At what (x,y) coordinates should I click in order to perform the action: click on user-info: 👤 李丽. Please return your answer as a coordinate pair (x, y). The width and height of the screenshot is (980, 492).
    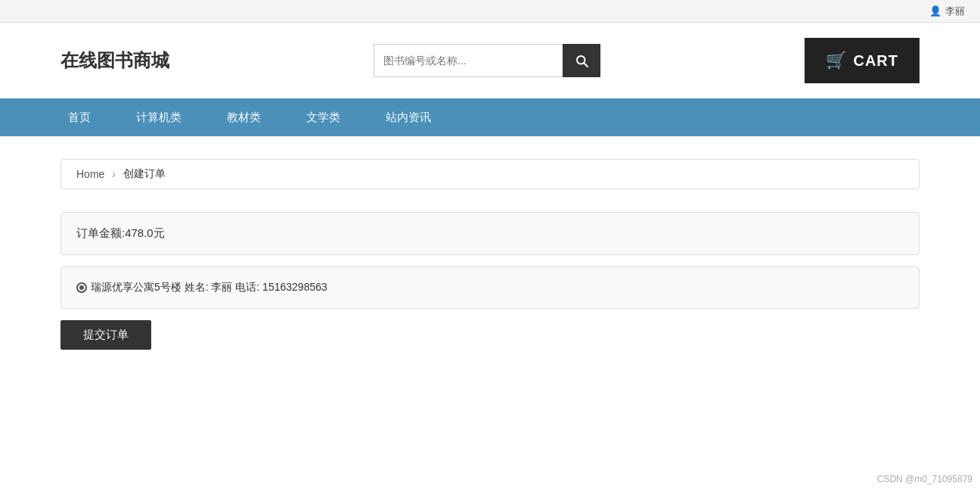
    Looking at the image, I should click on (947, 11).